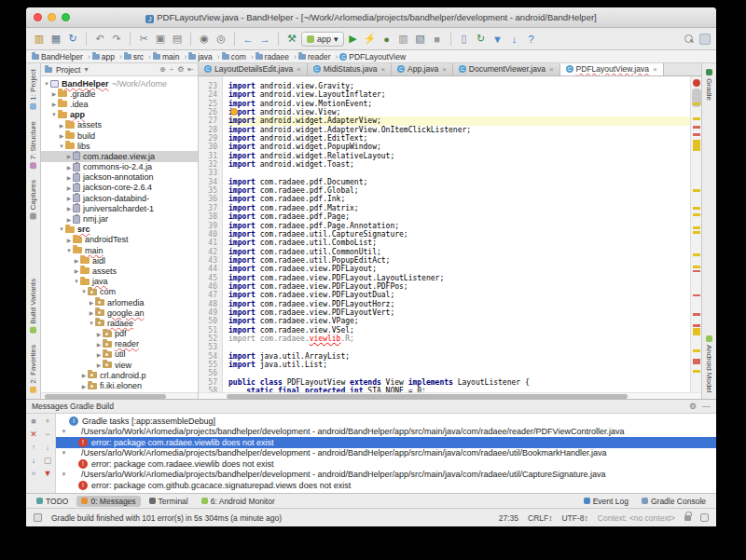 The image size is (746, 560). I want to click on gradle-sync-icon: ↻, so click(481, 39).